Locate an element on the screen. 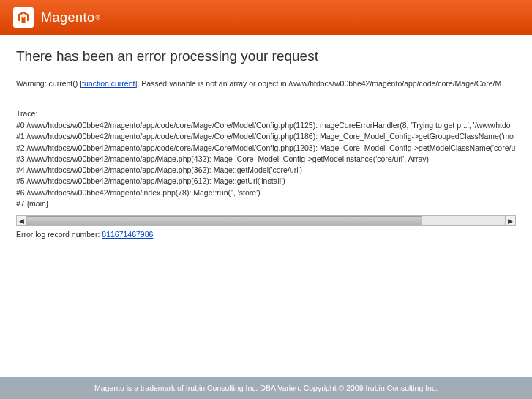  registered-mark: ® is located at coordinates (98, 18).